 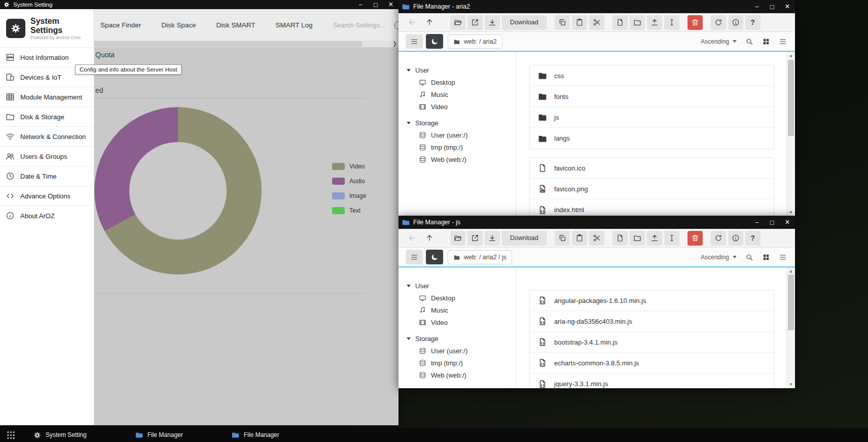 What do you see at coordinates (246, 44) in the screenshot?
I see `tab-scrollbar: ❯` at bounding box center [246, 44].